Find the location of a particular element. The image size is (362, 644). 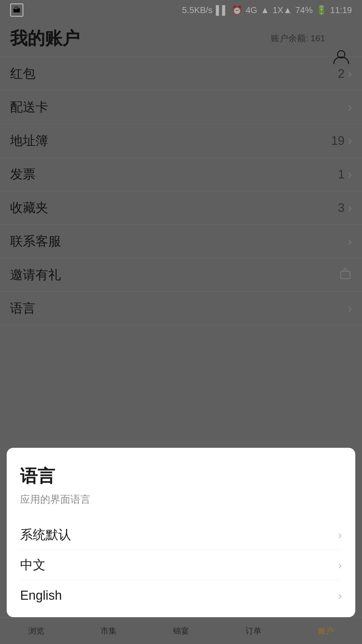

language-option-english: English › is located at coordinates (181, 595).